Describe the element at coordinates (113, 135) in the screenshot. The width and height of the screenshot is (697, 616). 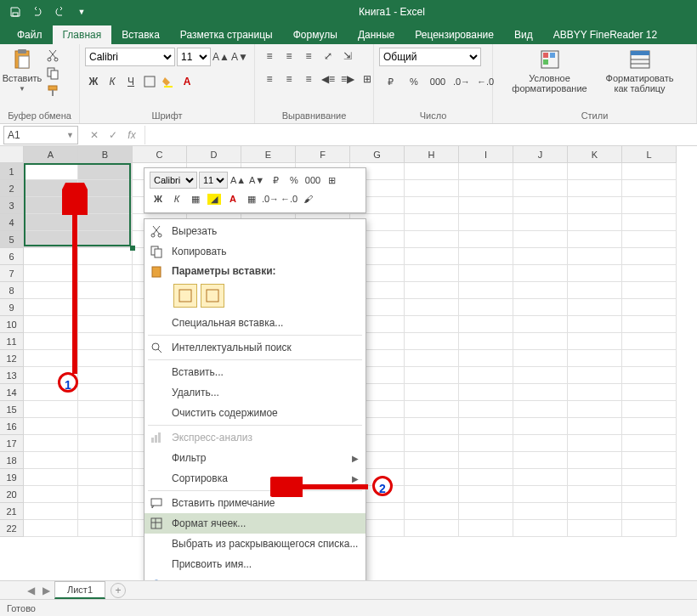
I see `enter-formula-icon: ✓` at that location.